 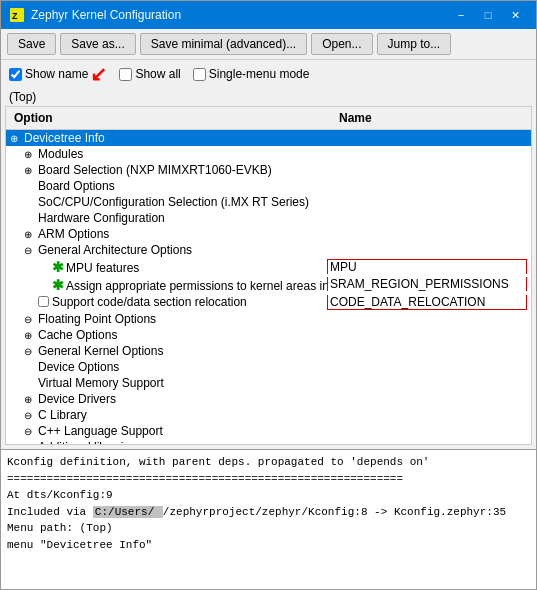 I want to click on name-col-assign-perms: SRAM_REGION_PERMISSIONS, so click(x=427, y=284).